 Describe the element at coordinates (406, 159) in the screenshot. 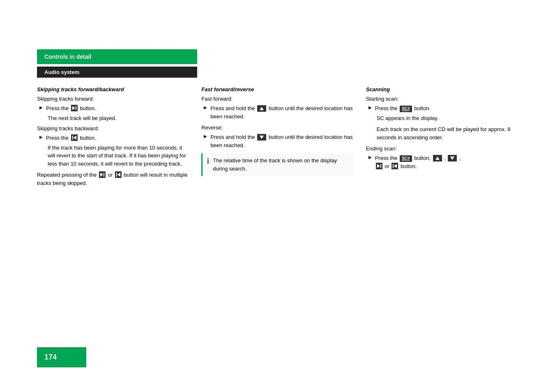

I see `end-sc-button: SC#` at that location.